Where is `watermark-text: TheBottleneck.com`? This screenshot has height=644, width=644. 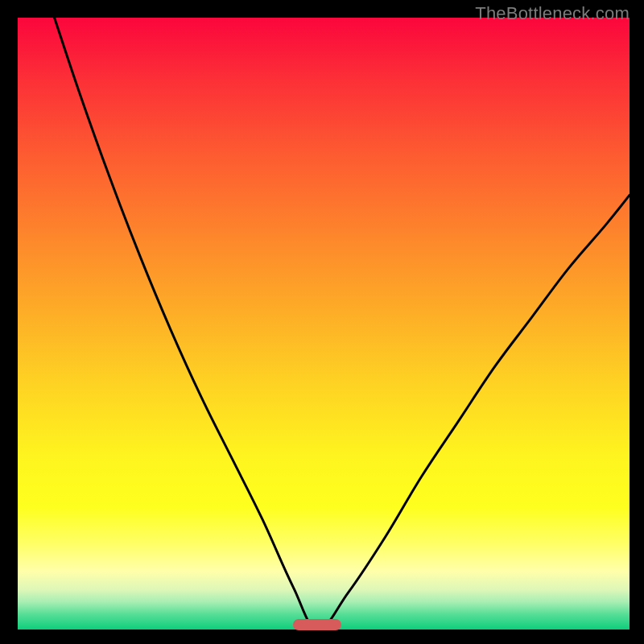 watermark-text: TheBottleneck.com is located at coordinates (552, 14).